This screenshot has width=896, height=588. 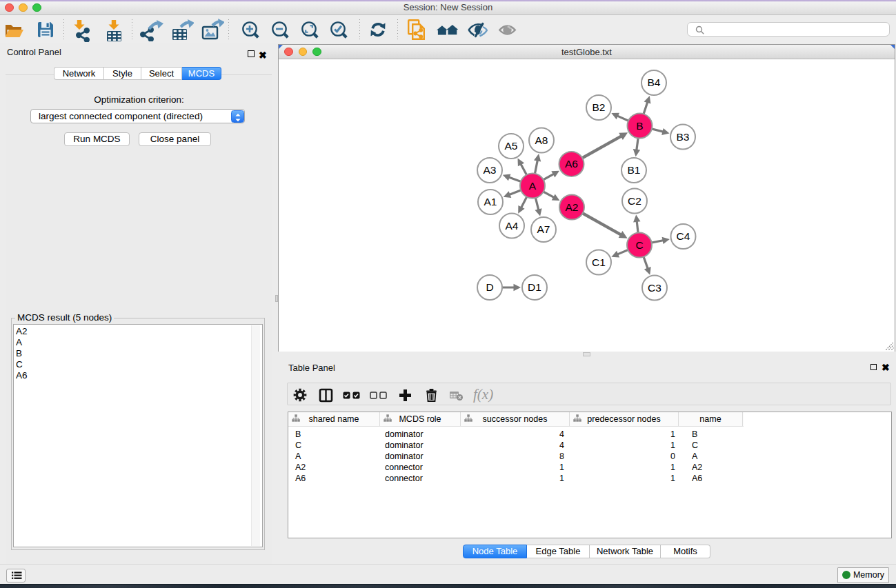 I want to click on svg-text: B4, so click(x=654, y=83).